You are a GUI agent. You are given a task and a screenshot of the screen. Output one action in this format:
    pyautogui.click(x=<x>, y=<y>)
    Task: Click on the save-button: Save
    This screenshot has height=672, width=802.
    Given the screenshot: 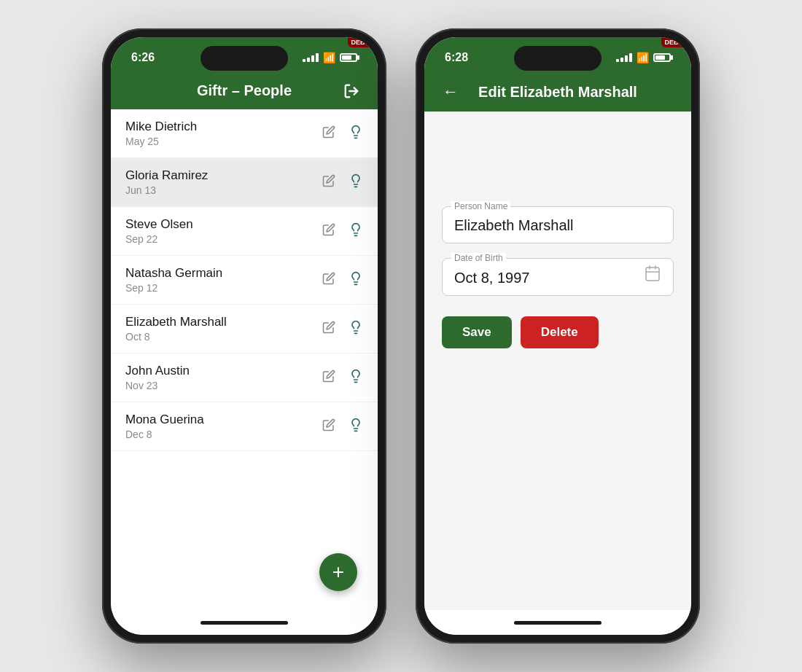 What is the action you would take?
    pyautogui.click(x=477, y=332)
    